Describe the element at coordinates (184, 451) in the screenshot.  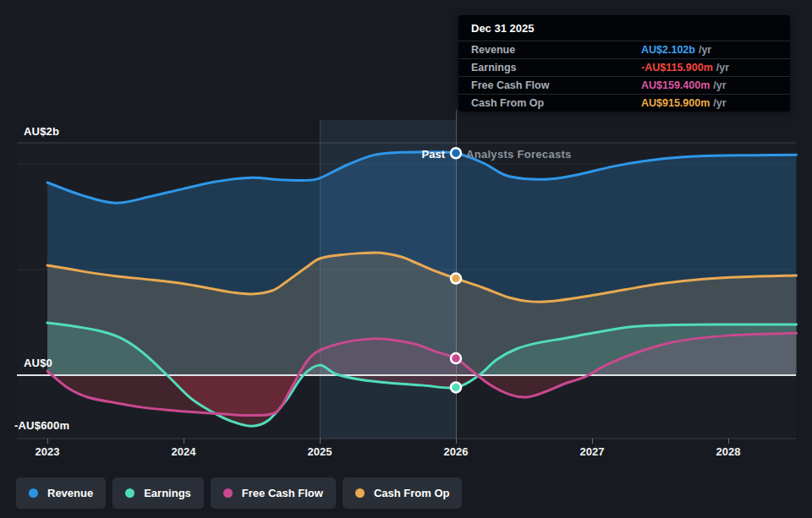
I see `x-tick-label-2024: 2024` at that location.